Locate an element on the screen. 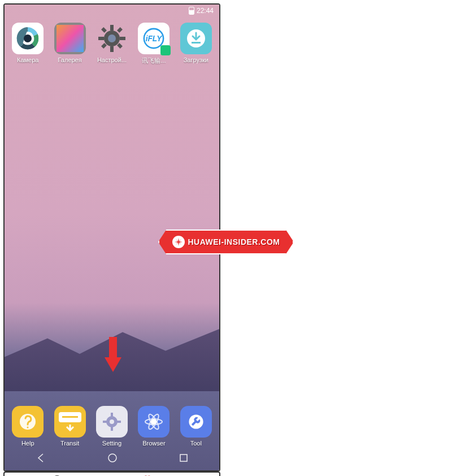  dock-label: Tool is located at coordinates (196, 443).